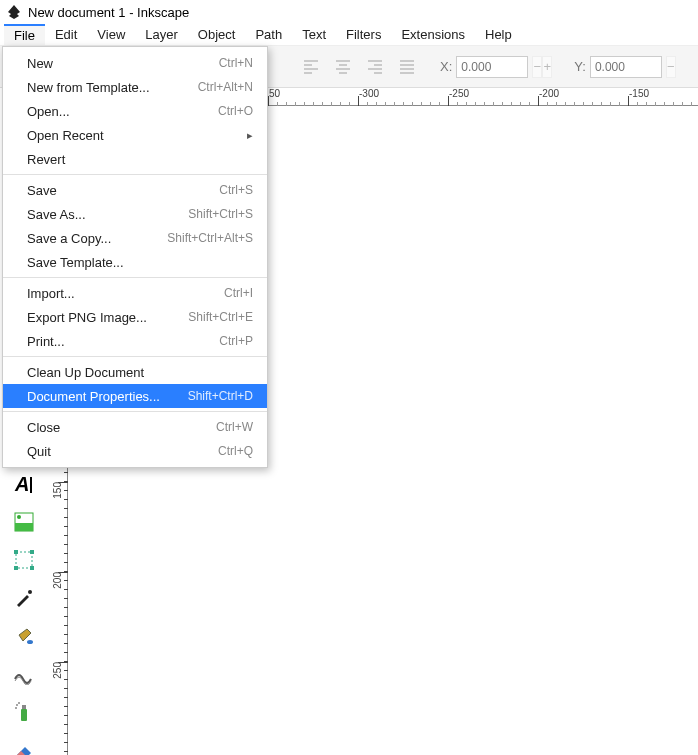 Image resolution: width=698 pixels, height=755 pixels. Describe the element at coordinates (135, 135) in the screenshot. I see `menu-item-open-recent: Open Recent▸` at that location.